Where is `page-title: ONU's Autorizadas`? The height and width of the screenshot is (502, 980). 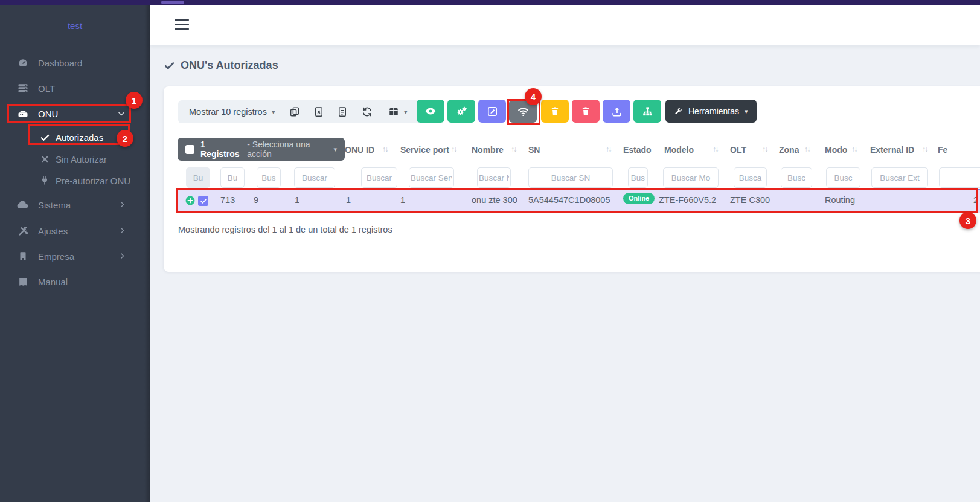 page-title: ONU's Autorizadas is located at coordinates (221, 65).